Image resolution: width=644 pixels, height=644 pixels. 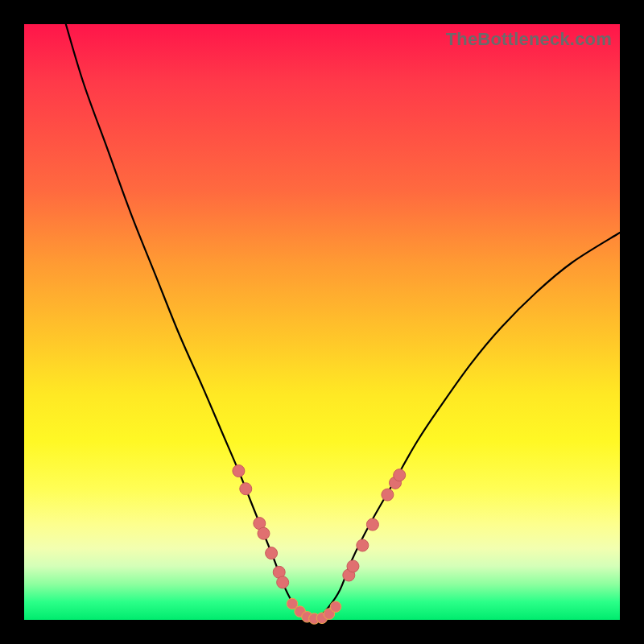 I want to click on chart-markers-group, so click(x=319, y=545).